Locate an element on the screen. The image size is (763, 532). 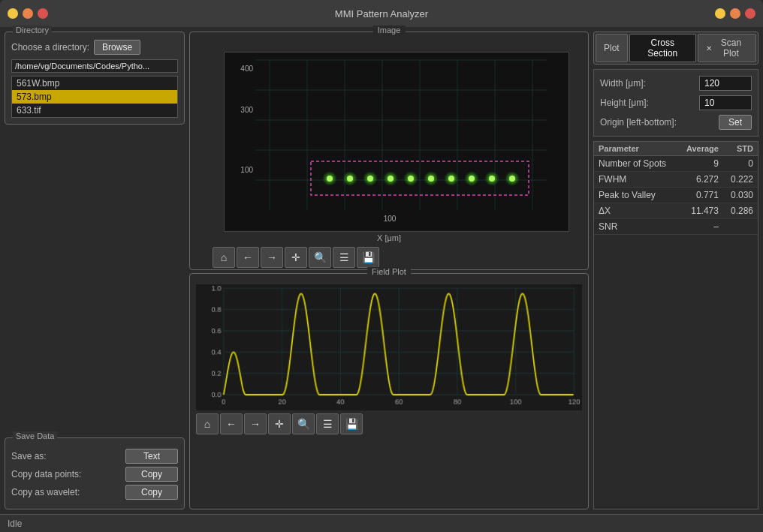
top-right-orange is located at coordinates (735, 14).